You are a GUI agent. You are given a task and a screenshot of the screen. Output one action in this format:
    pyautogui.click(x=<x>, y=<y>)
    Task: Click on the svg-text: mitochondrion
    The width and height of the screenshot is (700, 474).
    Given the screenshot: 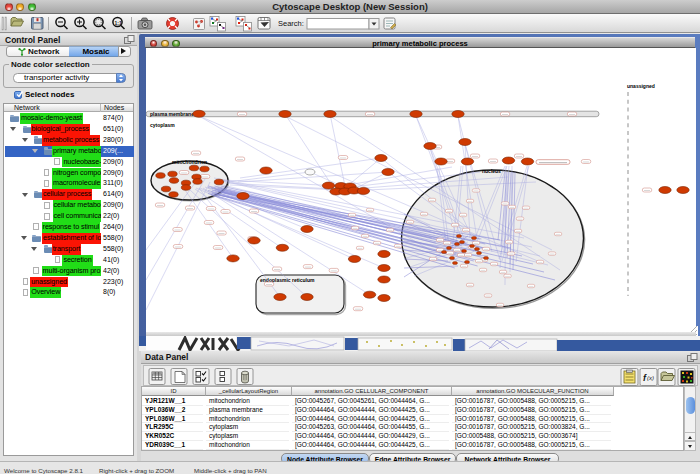 What is the action you would take?
    pyautogui.click(x=190, y=162)
    